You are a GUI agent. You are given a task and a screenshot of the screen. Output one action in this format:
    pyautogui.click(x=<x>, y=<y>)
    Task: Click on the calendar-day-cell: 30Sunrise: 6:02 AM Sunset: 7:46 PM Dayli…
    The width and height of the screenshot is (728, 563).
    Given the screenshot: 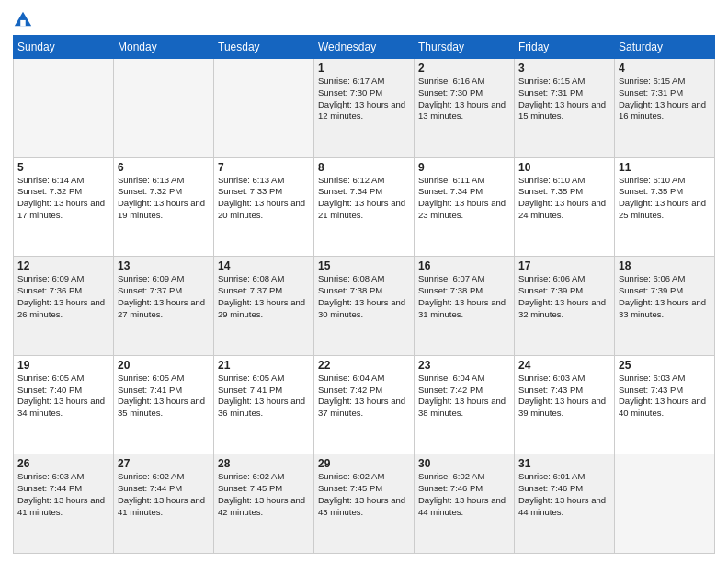 What is the action you would take?
    pyautogui.click(x=465, y=504)
    